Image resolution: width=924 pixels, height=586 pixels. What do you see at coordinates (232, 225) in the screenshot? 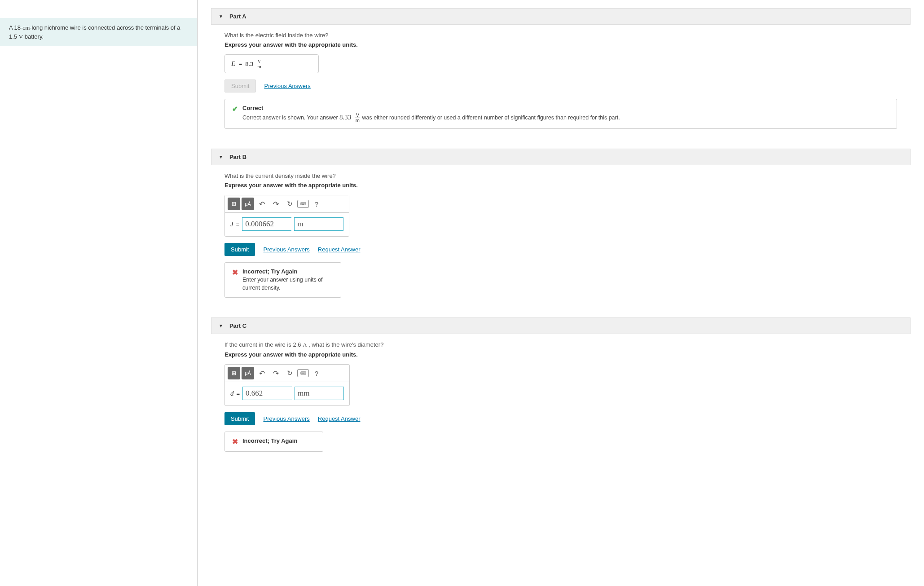
I see `part-b-var: J` at bounding box center [232, 225].